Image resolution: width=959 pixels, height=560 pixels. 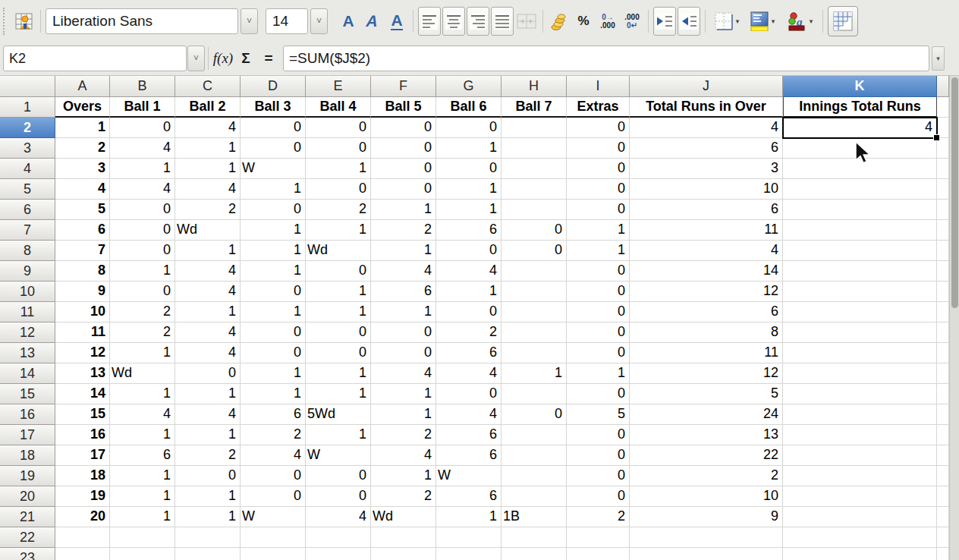 I want to click on cell-G9: 4, so click(x=469, y=272).